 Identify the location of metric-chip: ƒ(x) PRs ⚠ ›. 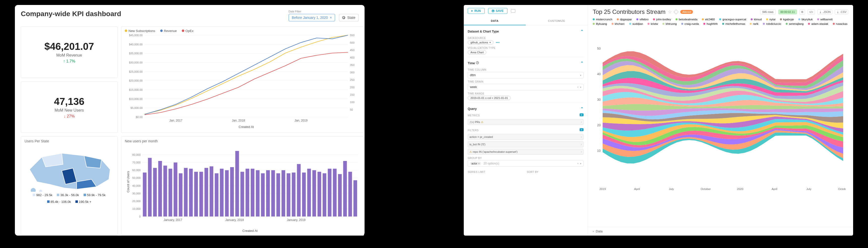
(526, 122).